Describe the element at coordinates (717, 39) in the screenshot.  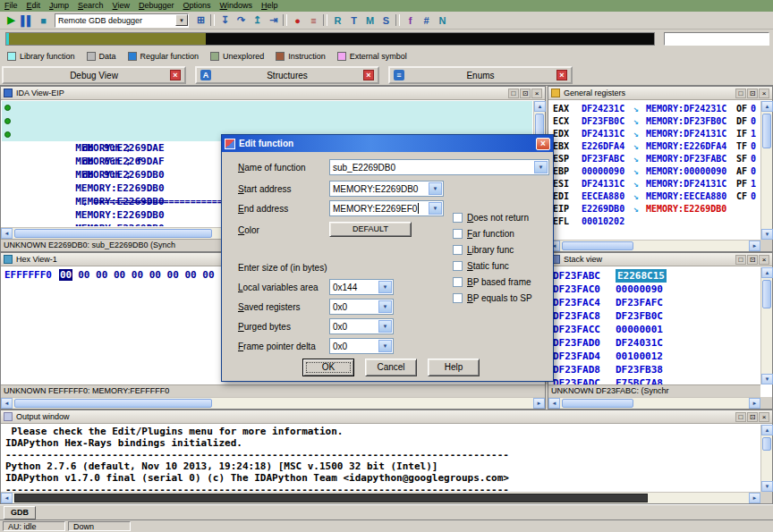
I see `search-input` at that location.